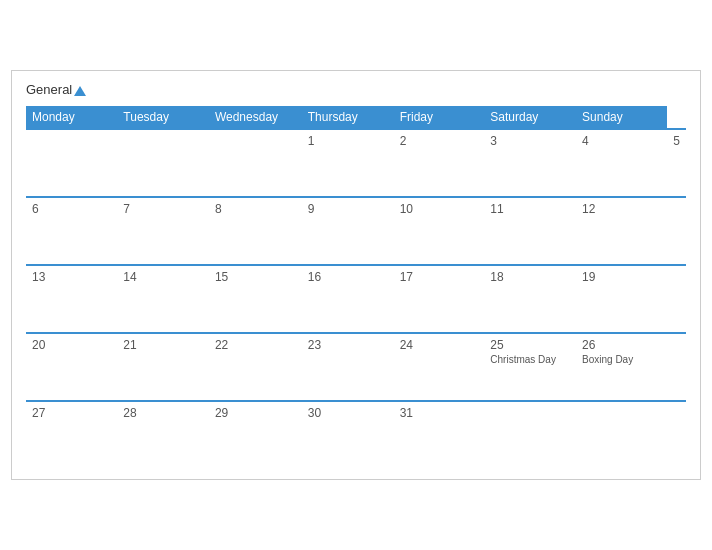 Image resolution: width=712 pixels, height=550 pixels. Describe the element at coordinates (163, 413) in the screenshot. I see `day-number: 28` at that location.